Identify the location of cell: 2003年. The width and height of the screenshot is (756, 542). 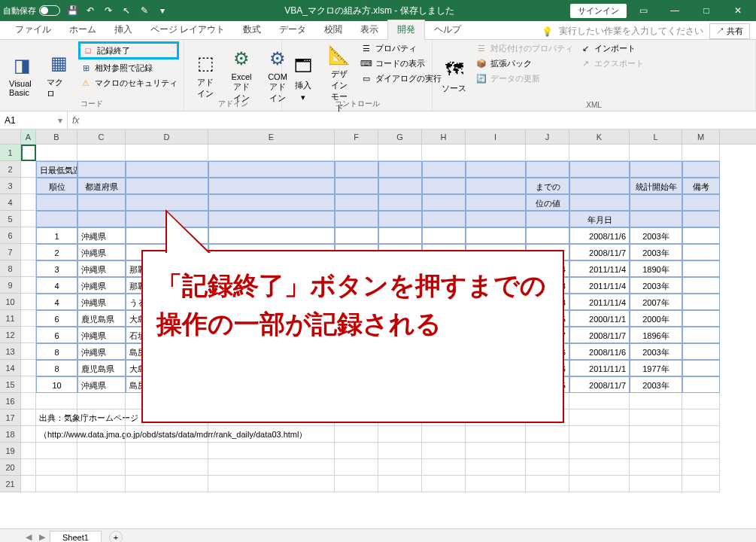
(656, 352).